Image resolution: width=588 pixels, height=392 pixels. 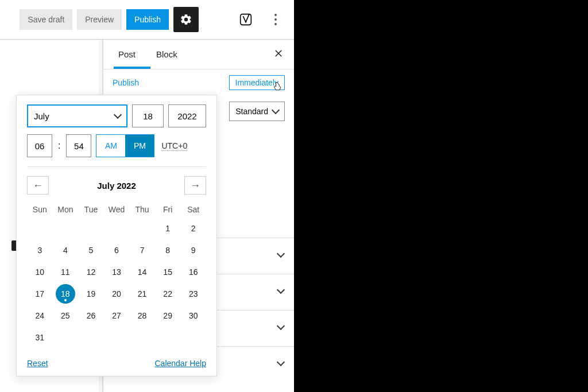 I want to click on publish-button: Publish, so click(x=148, y=20).